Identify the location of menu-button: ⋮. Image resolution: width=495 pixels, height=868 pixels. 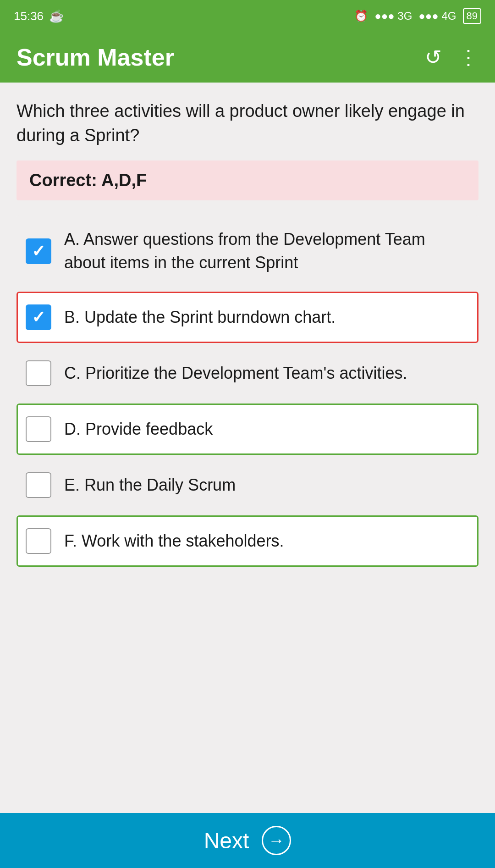
(468, 57).